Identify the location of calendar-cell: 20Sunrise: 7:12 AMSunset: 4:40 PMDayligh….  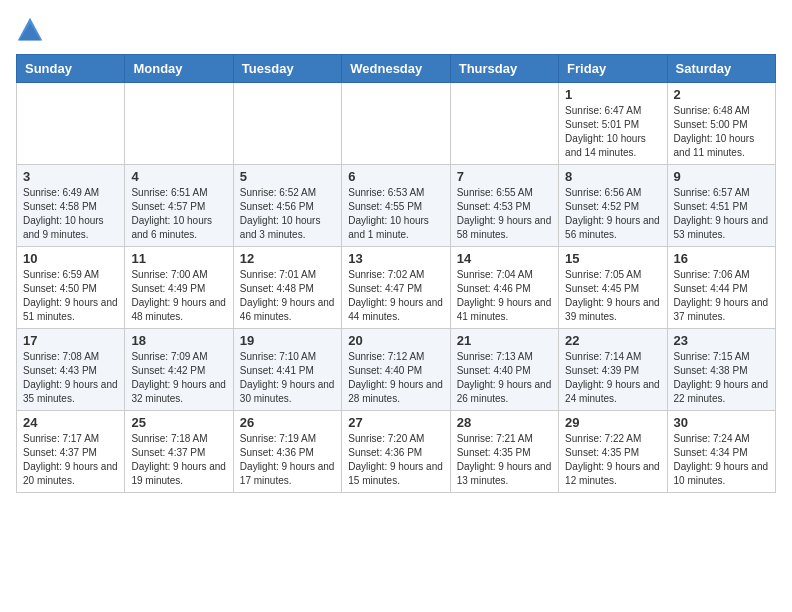
(396, 370).